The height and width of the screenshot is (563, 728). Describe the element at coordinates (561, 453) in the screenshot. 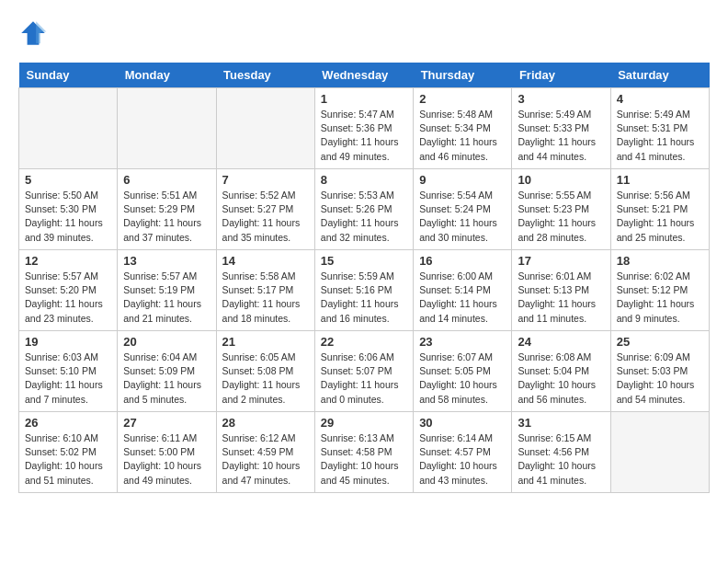

I see `calendar-cell: 31Sunrise: 6:15 AM Sunset: 4:56 PM Dayli…` at that location.